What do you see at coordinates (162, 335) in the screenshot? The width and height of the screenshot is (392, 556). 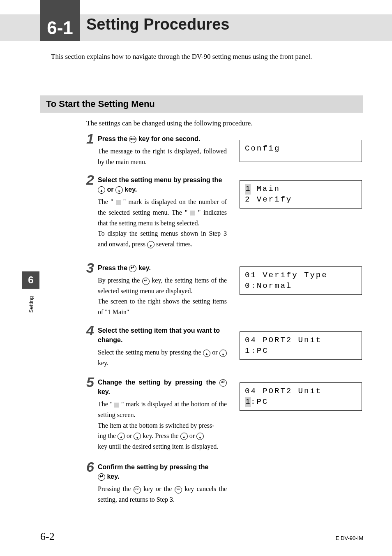 I see `step-title: Select the setting item that you want to…` at bounding box center [162, 335].